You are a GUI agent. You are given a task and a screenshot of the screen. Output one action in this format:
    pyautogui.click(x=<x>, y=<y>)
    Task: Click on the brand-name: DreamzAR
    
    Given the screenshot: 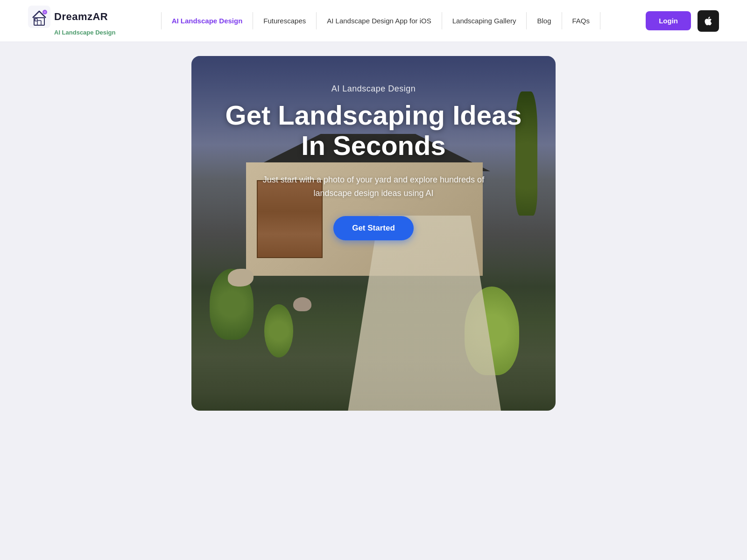 What is the action you would take?
    pyautogui.click(x=81, y=17)
    